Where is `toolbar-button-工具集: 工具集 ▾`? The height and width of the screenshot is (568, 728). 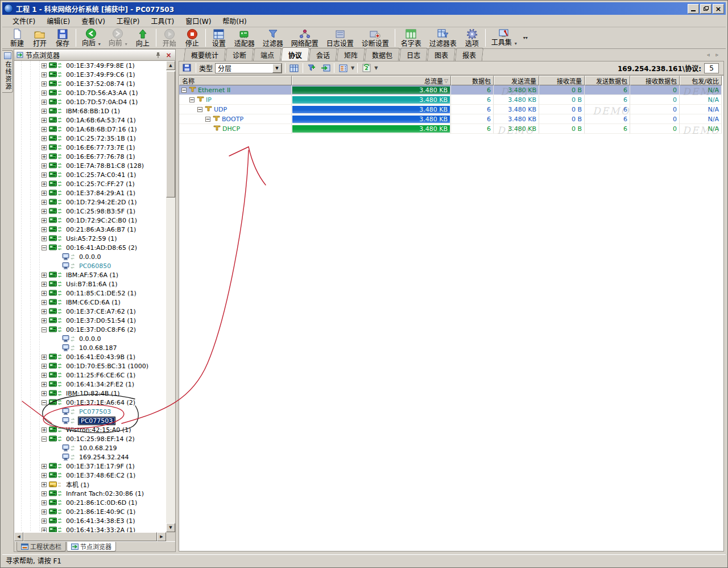
toolbar-button-工具集: 工具集 ▾ is located at coordinates (504, 38).